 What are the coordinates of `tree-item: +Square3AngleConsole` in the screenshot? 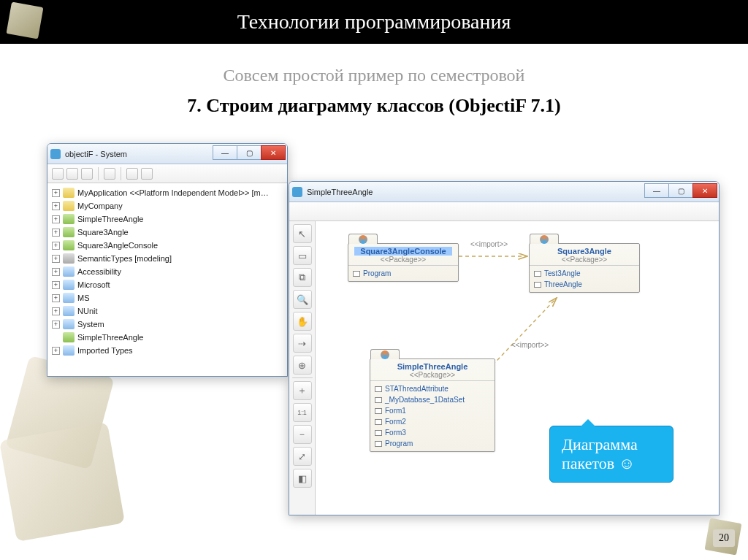 It's located at (167, 245).